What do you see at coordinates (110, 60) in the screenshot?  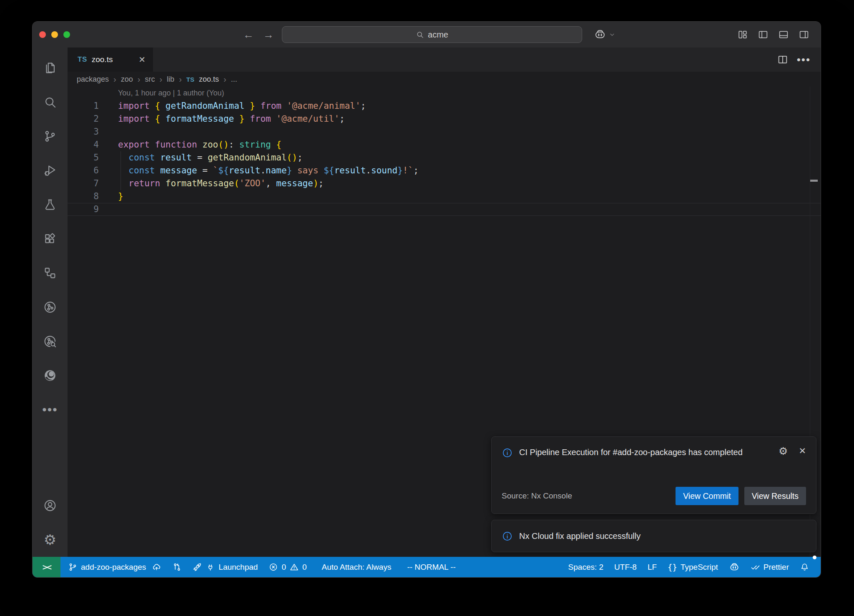 I see `tab-zoo-ts: TS zoo.ts ✕` at bounding box center [110, 60].